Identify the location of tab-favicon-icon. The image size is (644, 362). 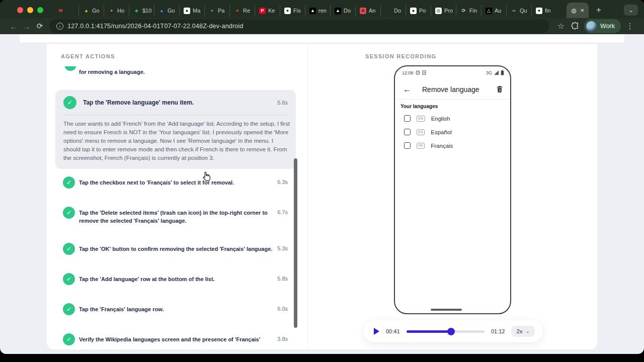
(388, 11).